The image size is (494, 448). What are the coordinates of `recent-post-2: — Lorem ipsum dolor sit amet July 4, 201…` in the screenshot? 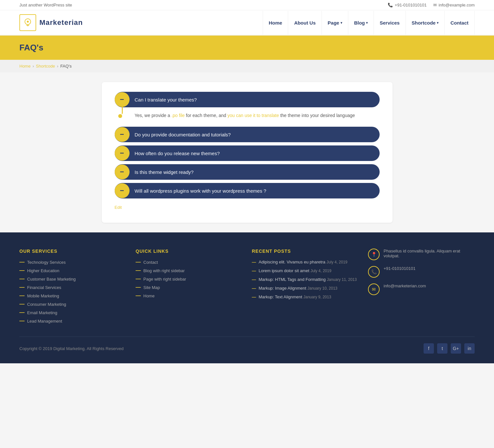 It's located at (305, 271).